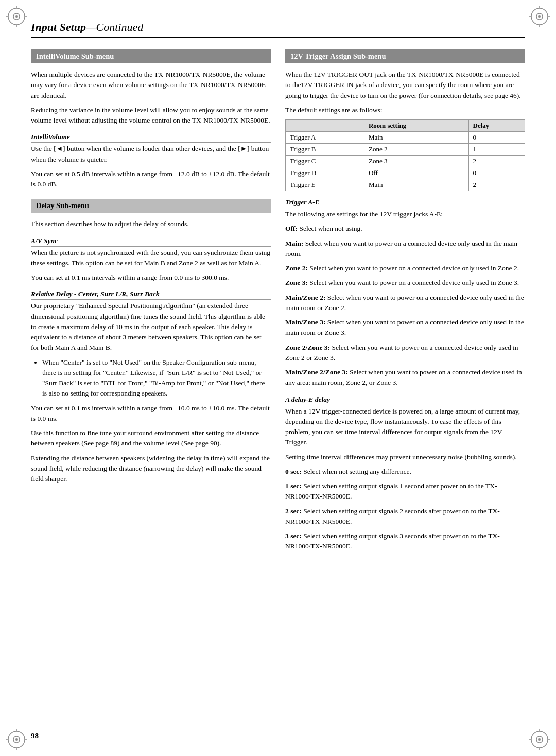 The width and height of the screenshot is (556, 756). Describe the element at coordinates (405, 378) in the screenshot. I see `trigger-mainzone2zone3: Main/Zone 2/Zone 3: Select when you want…` at that location.